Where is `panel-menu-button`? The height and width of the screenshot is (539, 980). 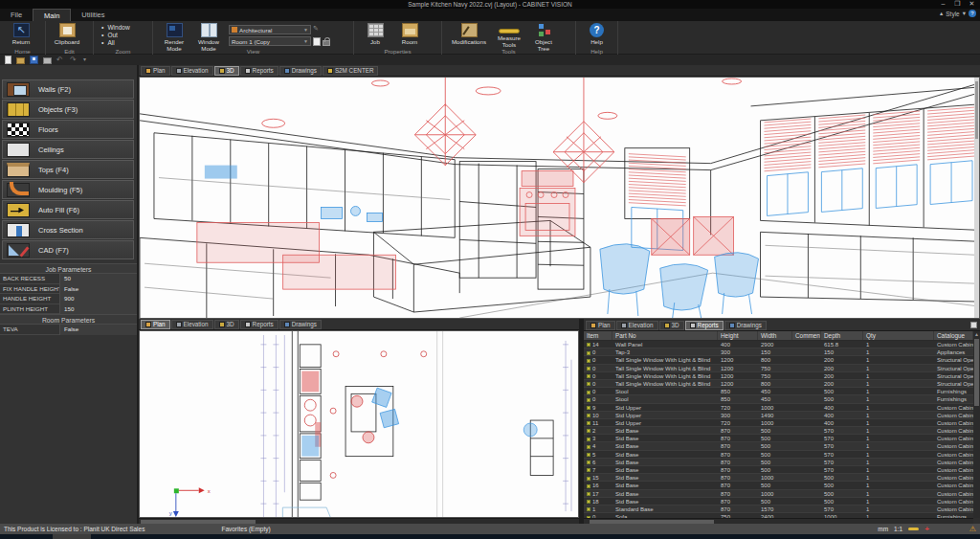
panel-menu-button is located at coordinates (974, 326).